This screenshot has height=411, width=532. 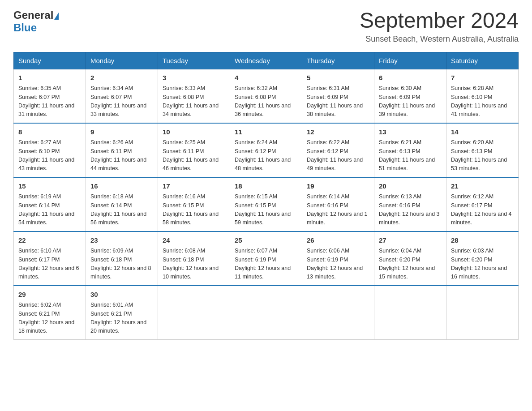 I want to click on day-number: 20, so click(x=410, y=186).